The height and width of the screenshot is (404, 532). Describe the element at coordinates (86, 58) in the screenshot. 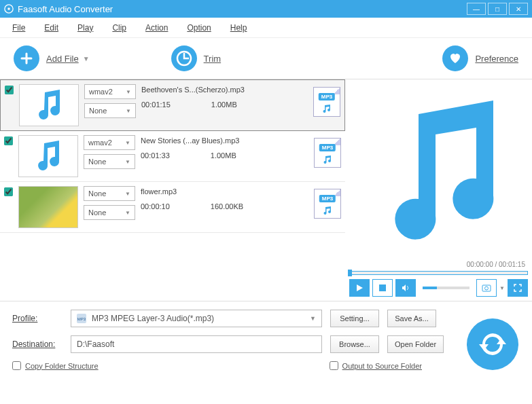

I see `dropdown-arrow-icon: ▼` at that location.